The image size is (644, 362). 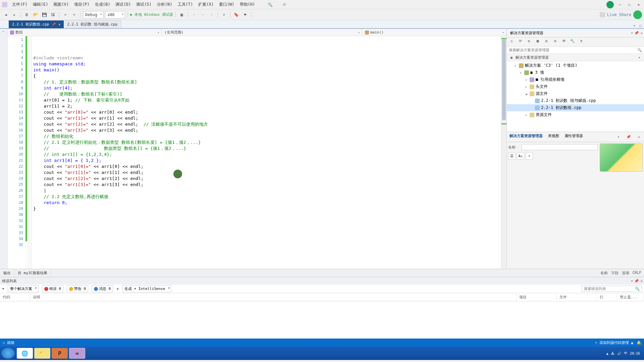 What do you see at coordinates (203, 15) in the screenshot?
I see `dbg2-icon: ·` at bounding box center [203, 15].